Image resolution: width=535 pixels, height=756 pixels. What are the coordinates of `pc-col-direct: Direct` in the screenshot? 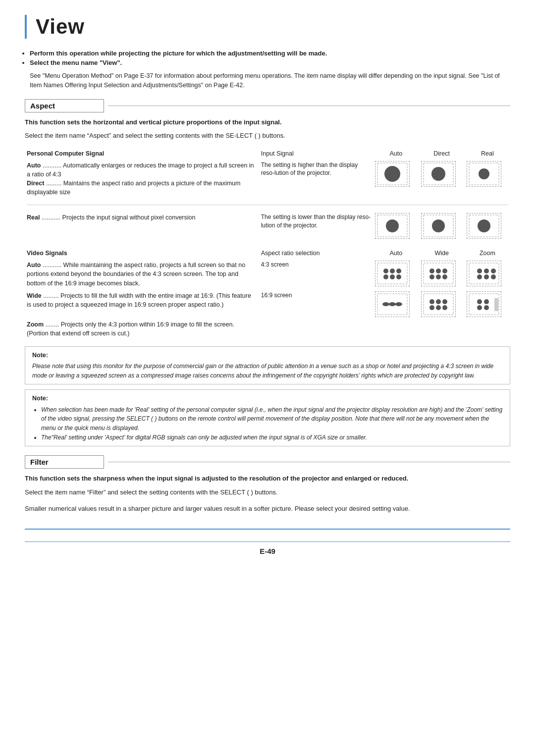 It's located at (442, 154).